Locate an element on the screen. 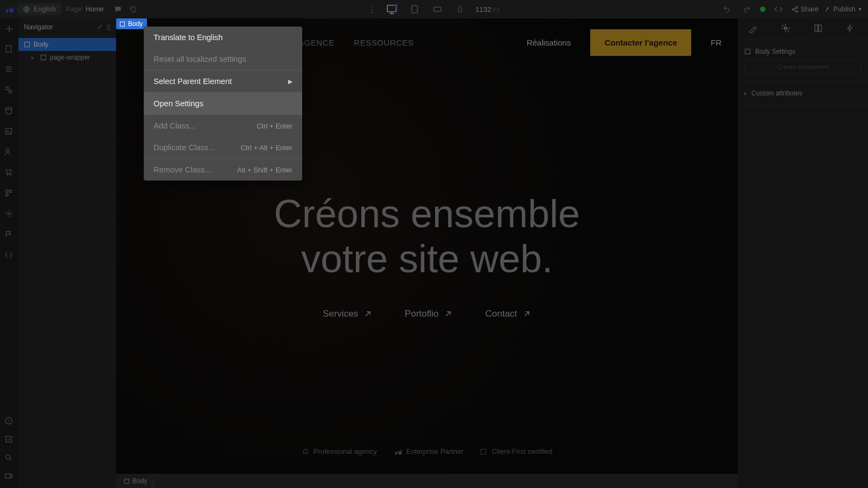  publish-button: Publish ▼ is located at coordinates (843, 9).